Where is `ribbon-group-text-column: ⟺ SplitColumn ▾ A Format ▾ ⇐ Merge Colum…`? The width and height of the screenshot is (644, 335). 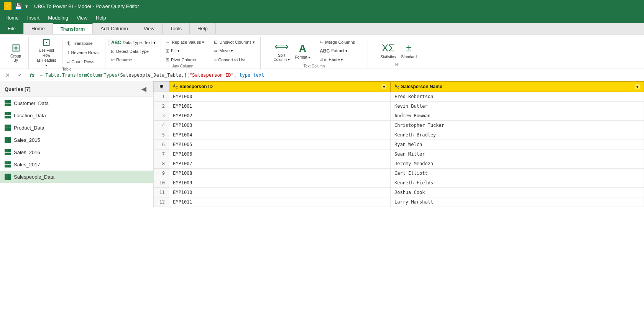 ribbon-group-text-column: ⟺ SplitColumn ▾ A Format ▾ ⇐ Merge Colum… is located at coordinates (314, 53).